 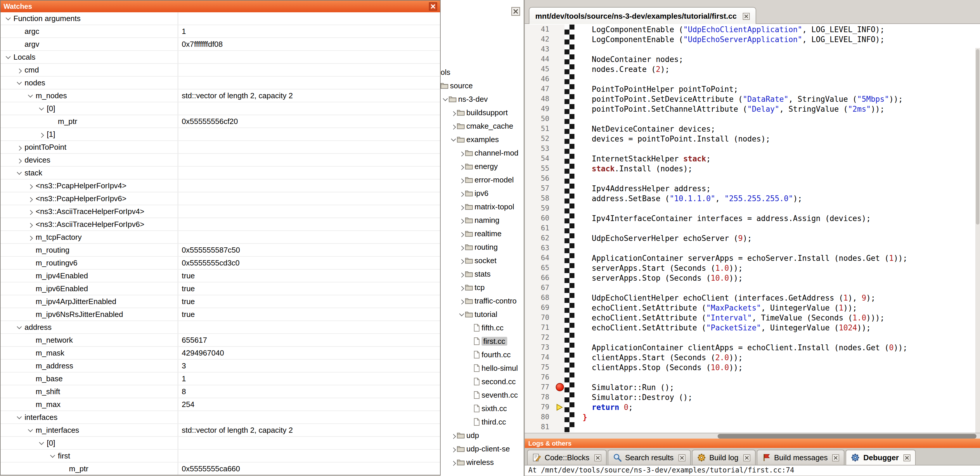 What do you see at coordinates (221, 315) in the screenshot?
I see `watch-row: m_ipv6NsRsJitterEnabledtrue` at bounding box center [221, 315].